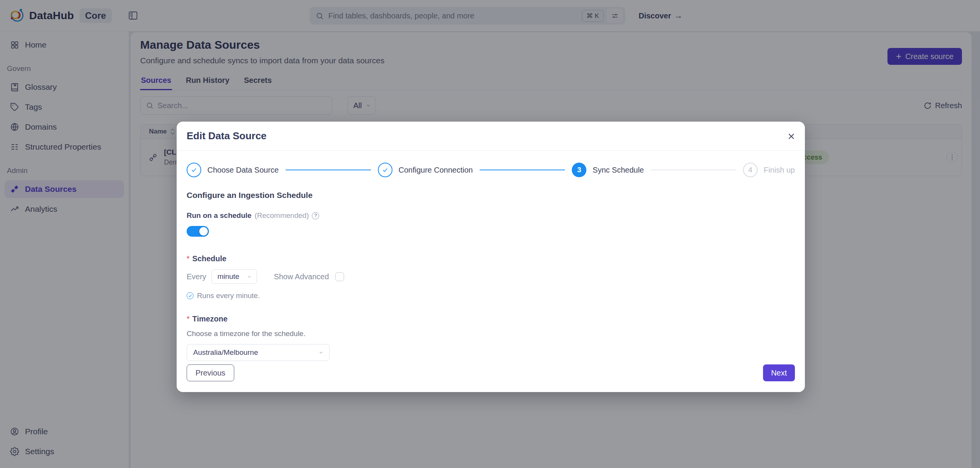 This screenshot has width=980, height=468. I want to click on step-label: Finish up, so click(780, 170).